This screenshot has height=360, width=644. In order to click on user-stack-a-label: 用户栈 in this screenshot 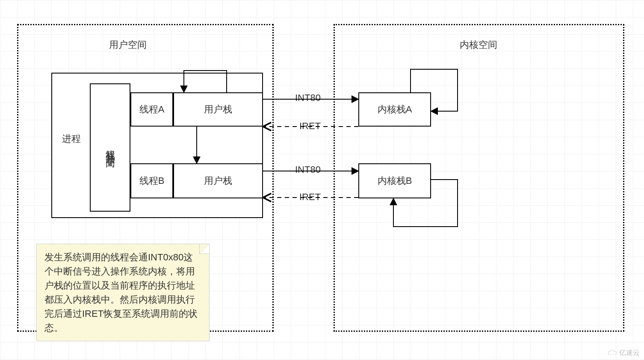, I will do `click(218, 109)`.